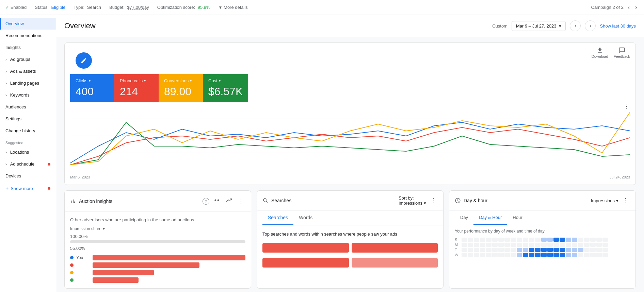  I want to click on sidebar-item-audiences: Audiences, so click(28, 107).